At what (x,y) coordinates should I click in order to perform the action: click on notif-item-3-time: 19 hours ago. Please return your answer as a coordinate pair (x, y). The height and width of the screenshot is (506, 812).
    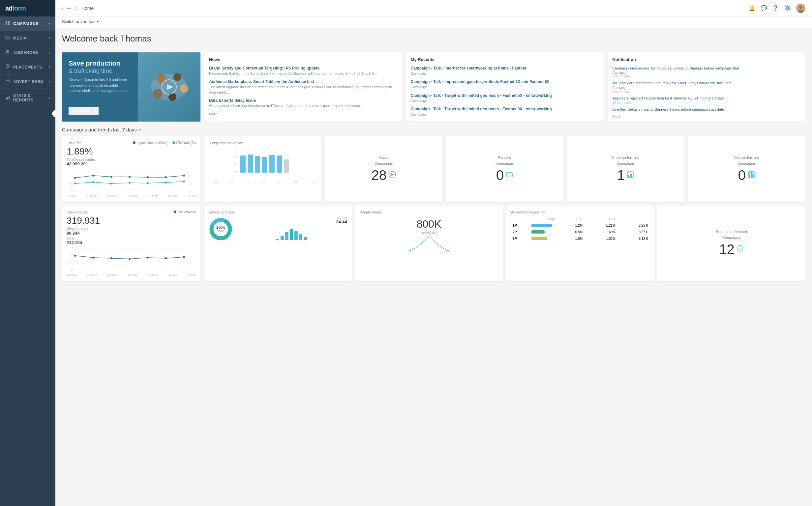
    Looking at the image, I should click on (707, 102).